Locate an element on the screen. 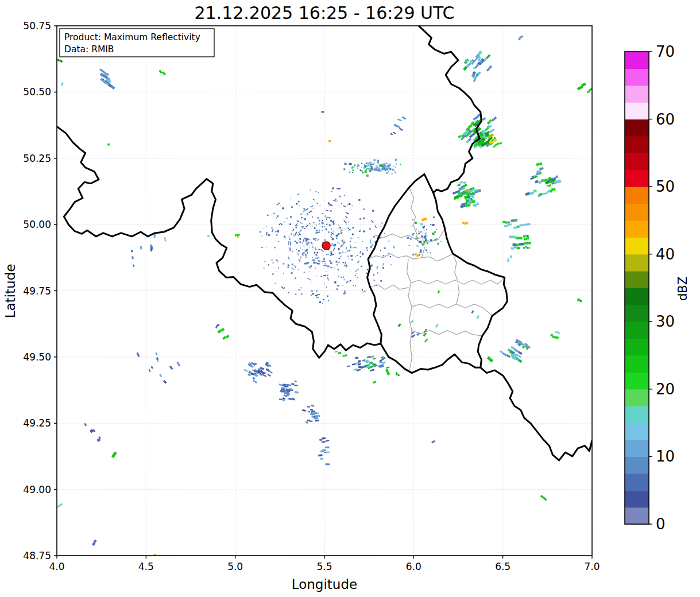 The width and height of the screenshot is (700, 597). echo-cluster-east-streaks is located at coordinates (517, 234).